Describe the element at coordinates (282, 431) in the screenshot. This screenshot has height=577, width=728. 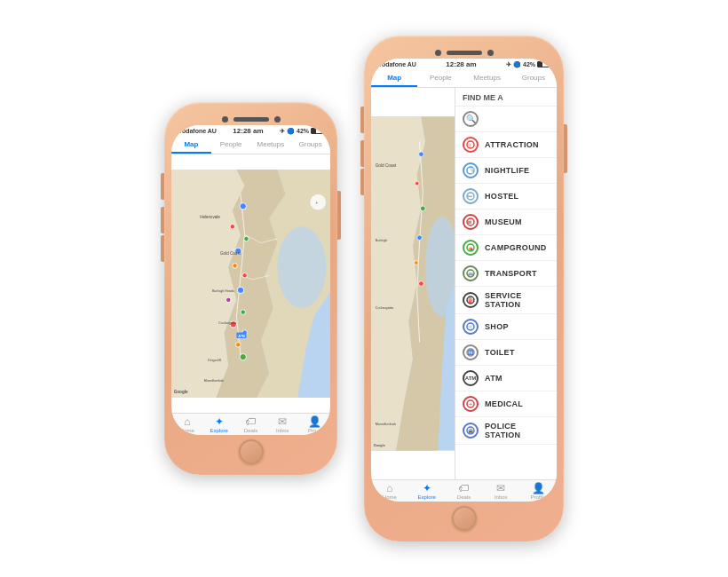
I see `inbox-label-left: Inbox` at that location.